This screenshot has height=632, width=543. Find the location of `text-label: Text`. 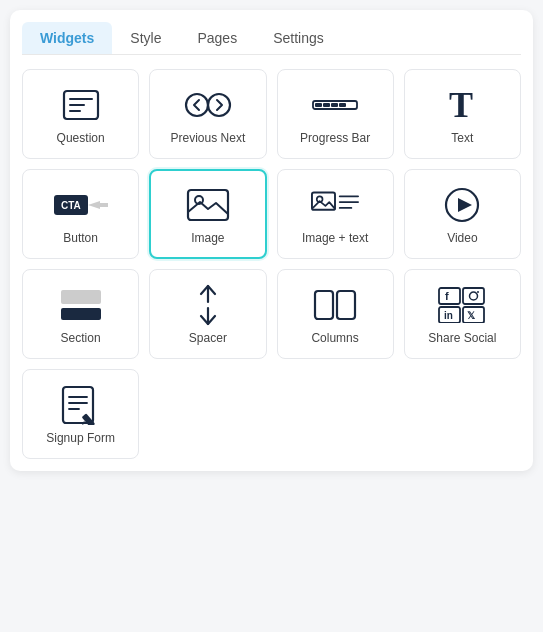

text-label: Text is located at coordinates (462, 138).